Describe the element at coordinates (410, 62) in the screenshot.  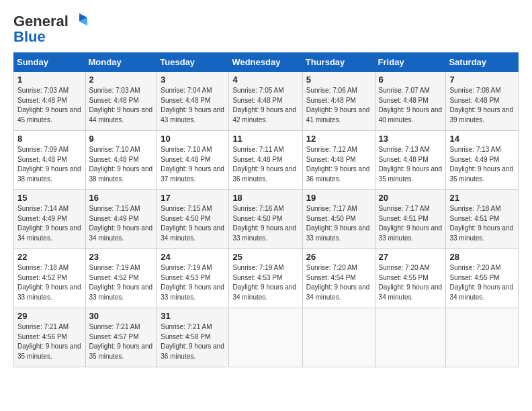
I see `calendar-header-friday: Friday` at that location.